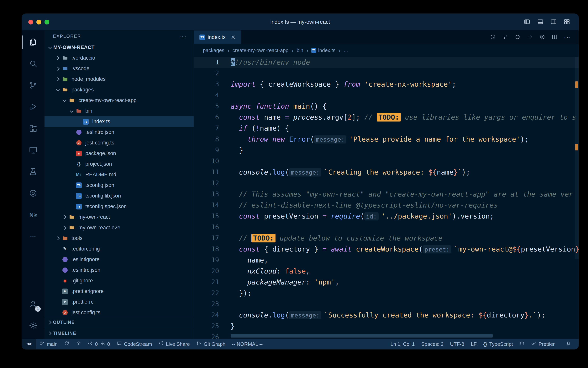  I want to click on code-line: 5async function main() {, so click(386, 106).